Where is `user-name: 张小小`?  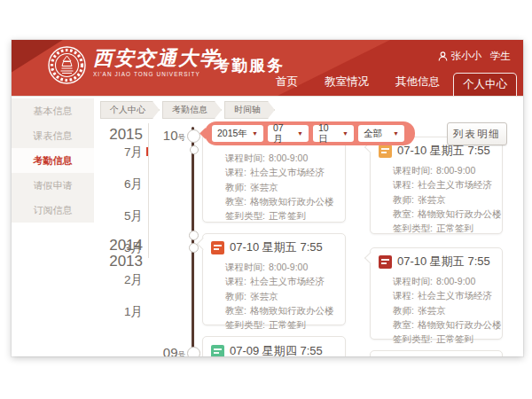 user-name: 张小小 is located at coordinates (466, 57).